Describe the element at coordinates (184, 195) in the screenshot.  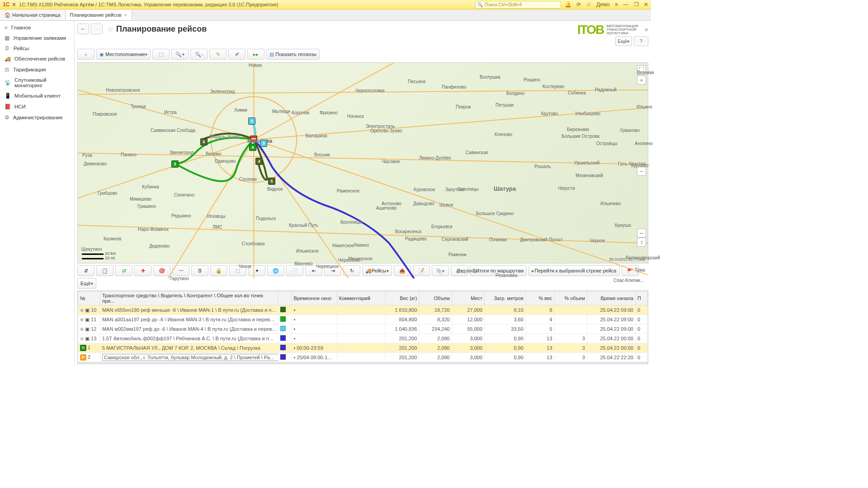
I see `city-label: Селятино` at that location.